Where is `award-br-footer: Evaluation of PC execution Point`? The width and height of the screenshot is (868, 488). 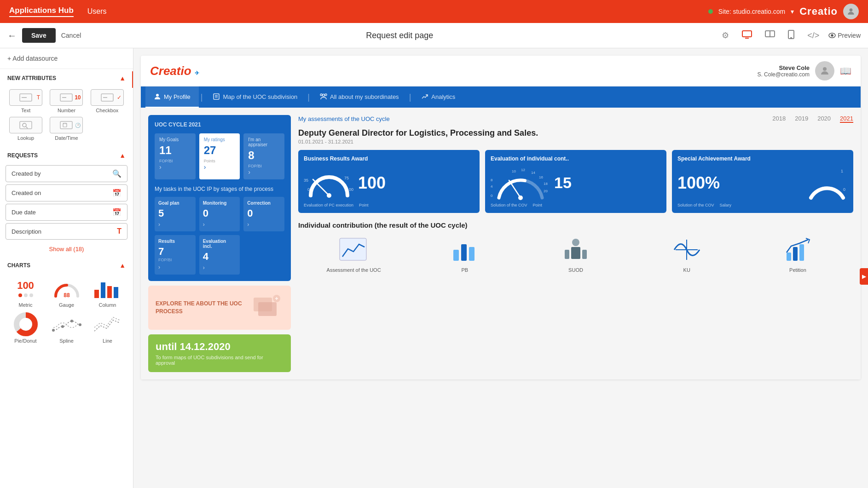
award-br-footer: Evaluation of PC execution Point is located at coordinates (389, 205).